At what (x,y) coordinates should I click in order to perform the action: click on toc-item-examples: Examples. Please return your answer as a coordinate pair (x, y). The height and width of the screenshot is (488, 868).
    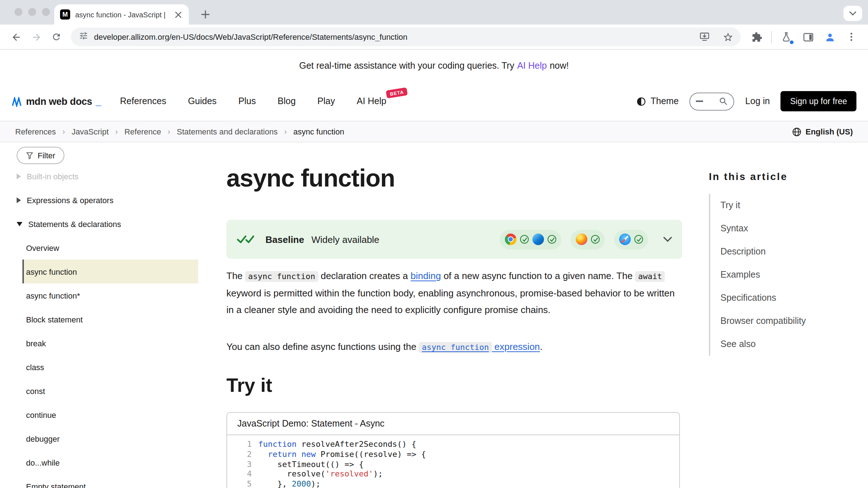
    Looking at the image, I should click on (794, 275).